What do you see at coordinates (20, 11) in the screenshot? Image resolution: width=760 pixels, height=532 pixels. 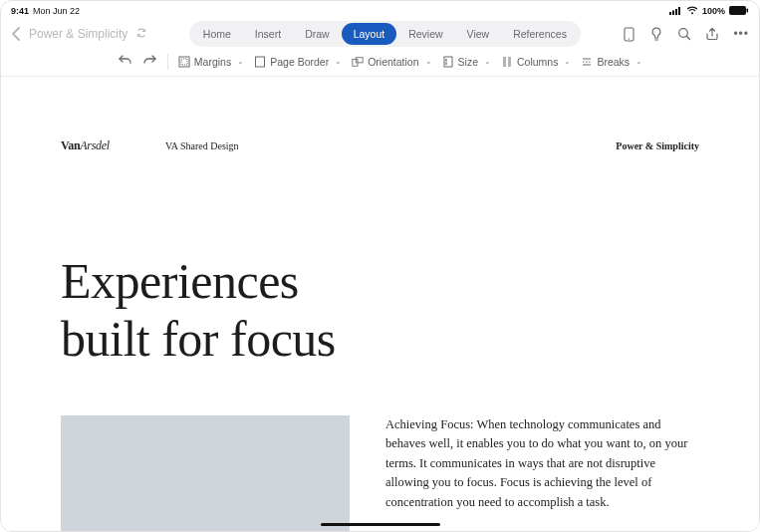 I see `status-time: 9:41` at bounding box center [20, 11].